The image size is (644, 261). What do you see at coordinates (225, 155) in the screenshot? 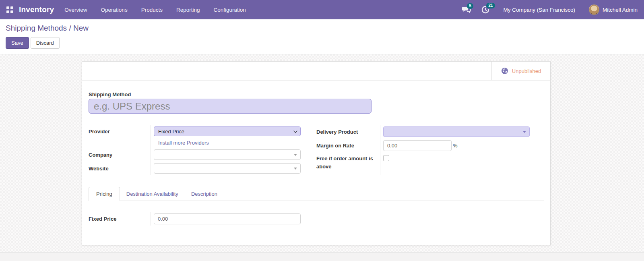
I see `company-input` at bounding box center [225, 155].